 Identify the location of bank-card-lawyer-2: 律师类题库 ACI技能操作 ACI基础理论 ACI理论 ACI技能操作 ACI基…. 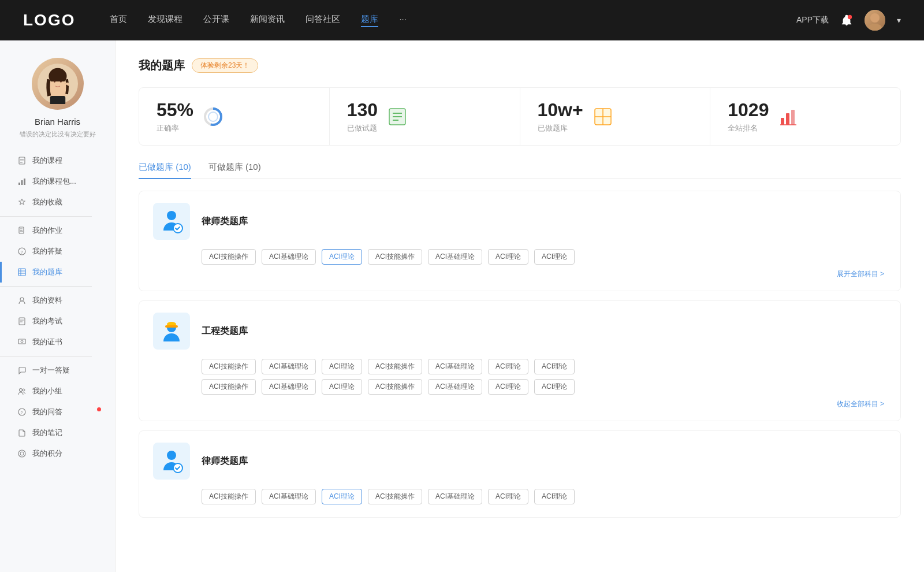
(520, 474).